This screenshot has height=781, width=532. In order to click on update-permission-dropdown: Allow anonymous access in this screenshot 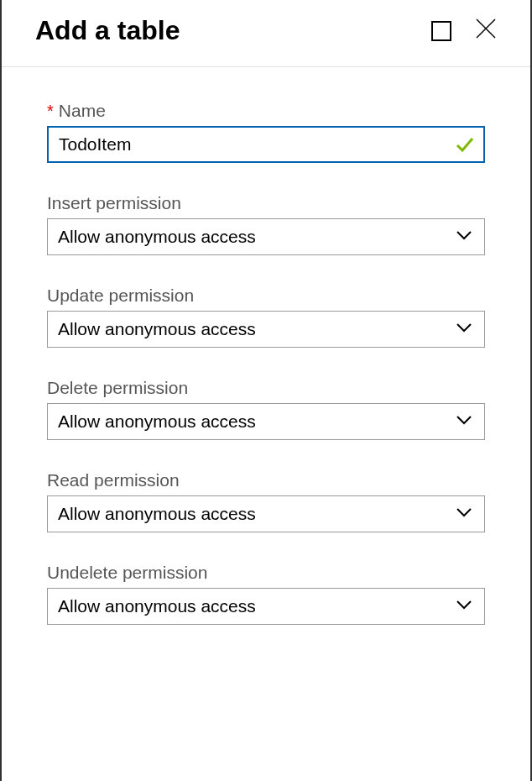, I will do `click(266, 329)`.